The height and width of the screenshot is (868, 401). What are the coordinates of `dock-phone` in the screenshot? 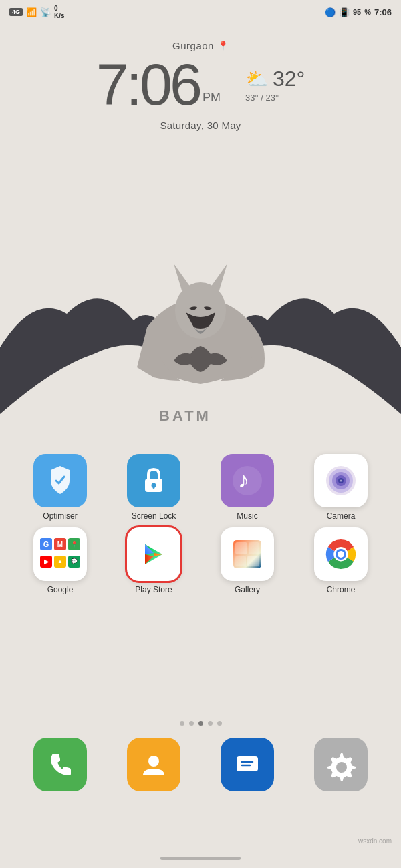 It's located at (60, 765).